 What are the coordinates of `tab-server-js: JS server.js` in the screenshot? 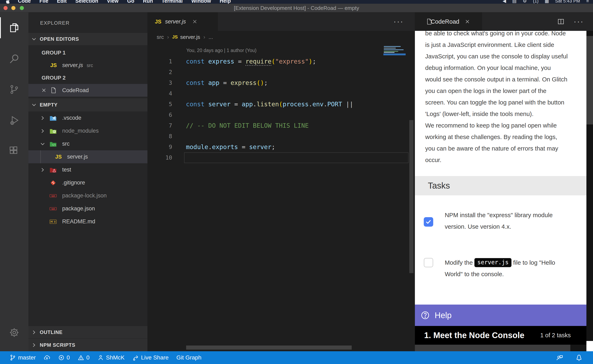 It's located at (183, 22).